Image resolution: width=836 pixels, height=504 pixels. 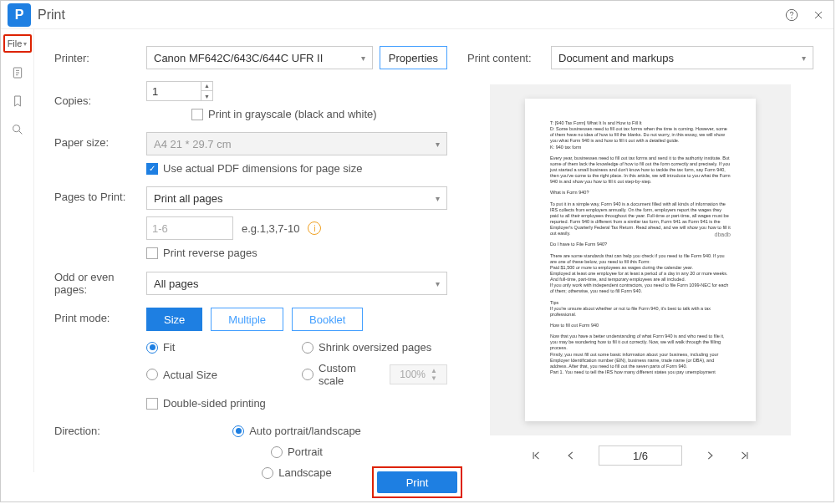 What do you see at coordinates (536, 456) in the screenshot?
I see `first-page-button` at bounding box center [536, 456].